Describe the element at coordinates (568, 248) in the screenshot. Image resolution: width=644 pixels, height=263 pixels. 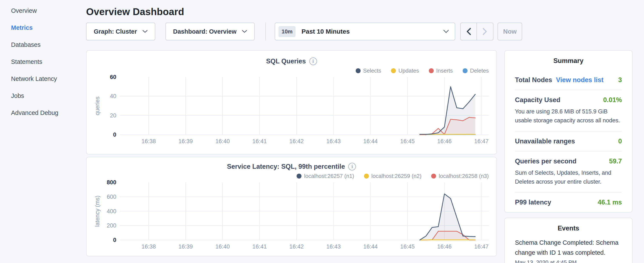
I see `event-text: Schema Change Completed: Schema change w…` at that location.